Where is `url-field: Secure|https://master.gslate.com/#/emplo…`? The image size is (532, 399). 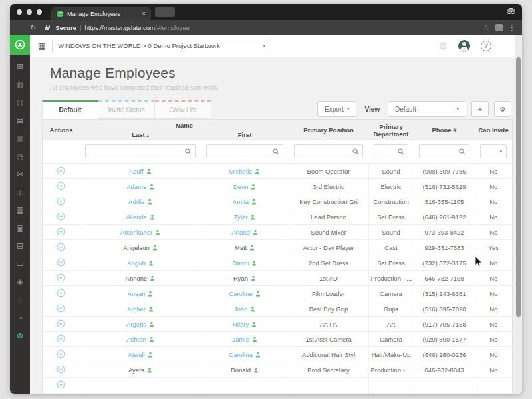
url-field: Secure|https://master.gslate.com/#/emplo… is located at coordinates (122, 28).